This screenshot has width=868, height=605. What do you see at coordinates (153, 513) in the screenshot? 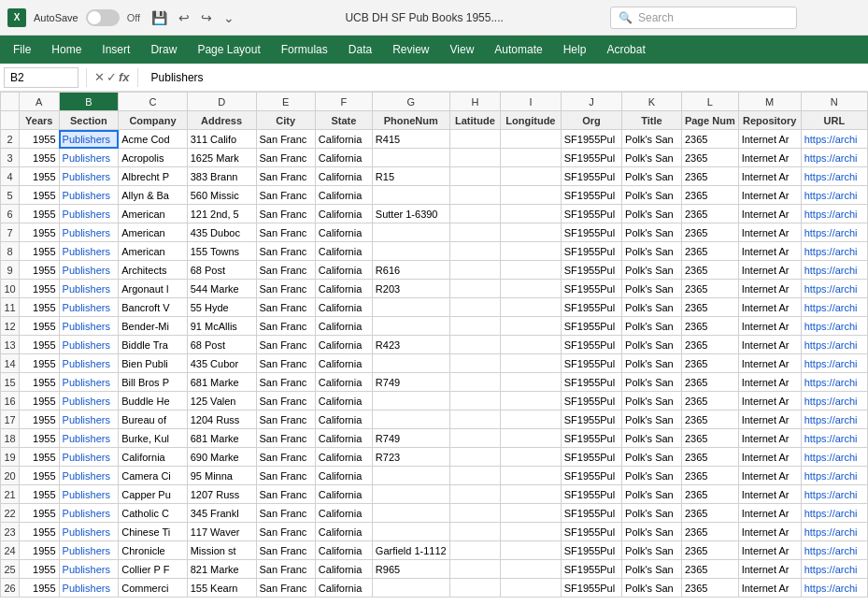
I see `table-cell: Catholic C` at bounding box center [153, 513].